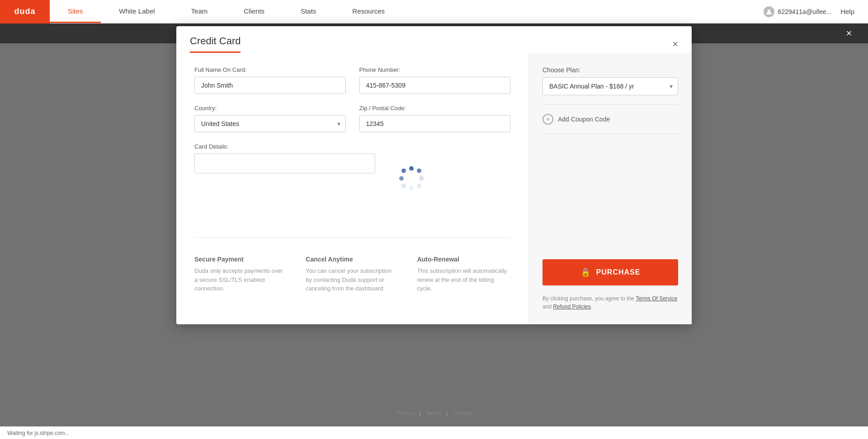  Describe the element at coordinates (368, 12) in the screenshot. I see `nav-item-resources: Resources` at that location.